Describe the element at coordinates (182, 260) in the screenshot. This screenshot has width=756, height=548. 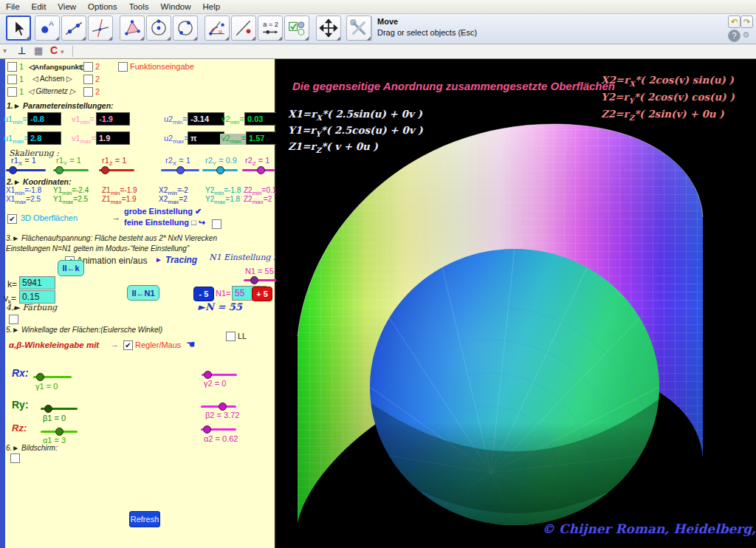
I see `tracing-label: Tracing` at that location.